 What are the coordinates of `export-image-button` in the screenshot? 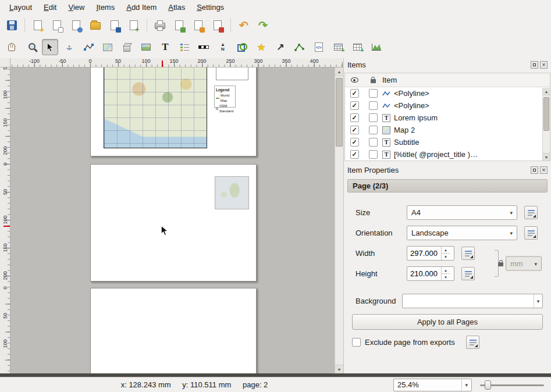 It's located at (179, 25).